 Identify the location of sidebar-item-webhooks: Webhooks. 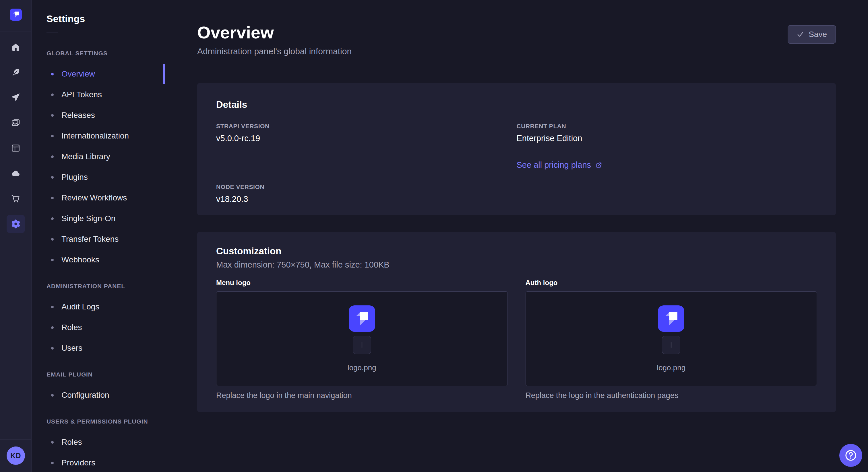
(98, 260).